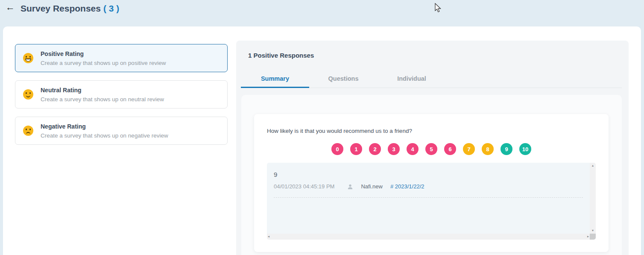 The height and width of the screenshot is (255, 644). I want to click on responses-count-header: 1 Positive Responses, so click(281, 56).